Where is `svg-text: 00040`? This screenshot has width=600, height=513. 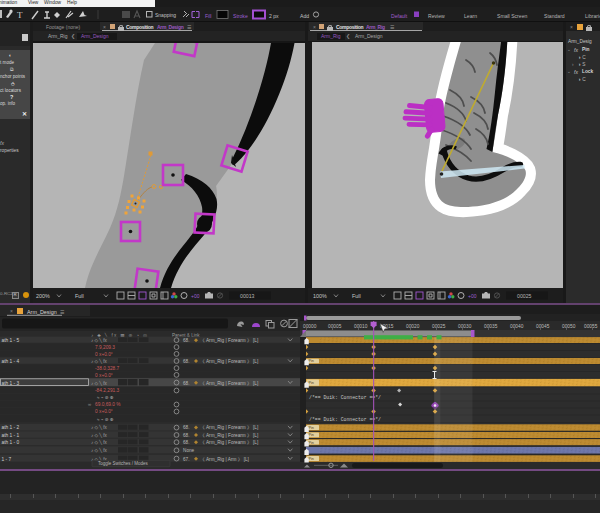
svg-text: 00040 is located at coordinates (517, 326).